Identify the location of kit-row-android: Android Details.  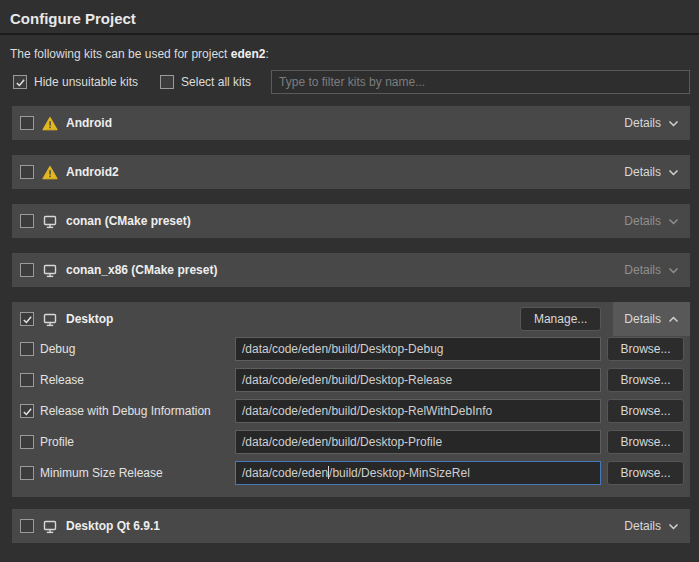
(351, 123).